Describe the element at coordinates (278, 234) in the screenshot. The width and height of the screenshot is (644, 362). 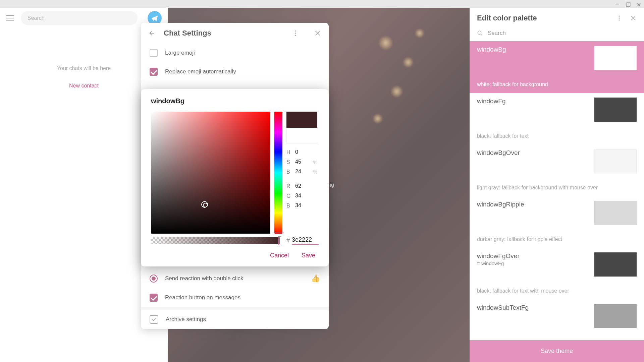
I see `hue-cursor` at that location.